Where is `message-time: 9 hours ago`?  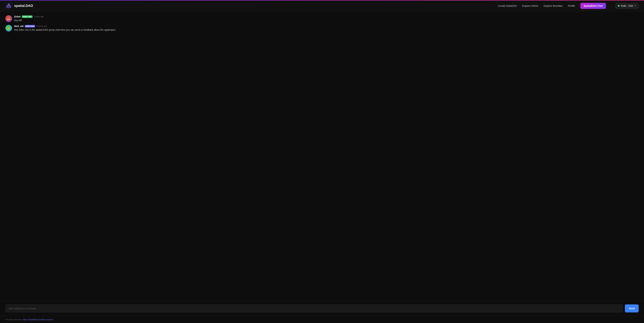
message-time: 9 hours ago is located at coordinates (42, 26).